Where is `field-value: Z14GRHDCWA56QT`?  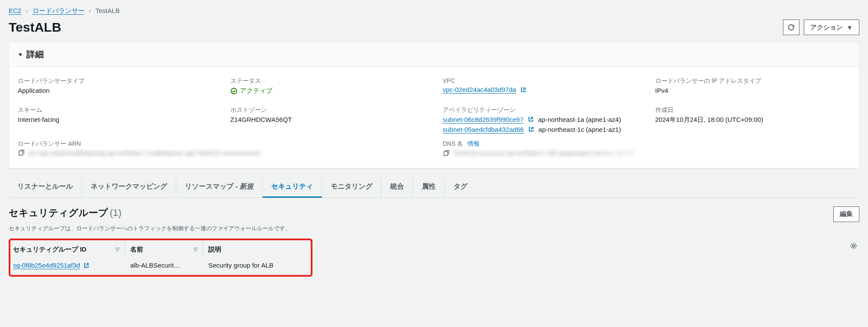 field-value: Z14GRHDCWA56QT is located at coordinates (328, 120).